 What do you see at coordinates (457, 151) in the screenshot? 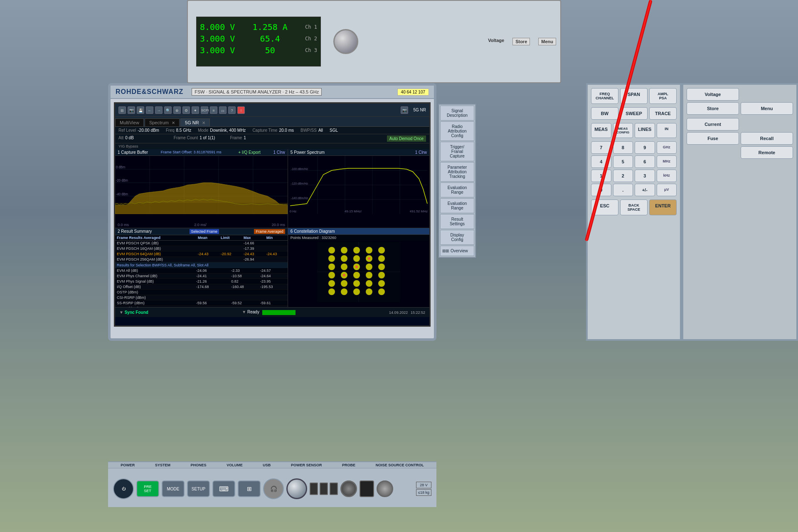
I see `trigger-btn: Trigger/FranalCapture` at bounding box center [457, 151].